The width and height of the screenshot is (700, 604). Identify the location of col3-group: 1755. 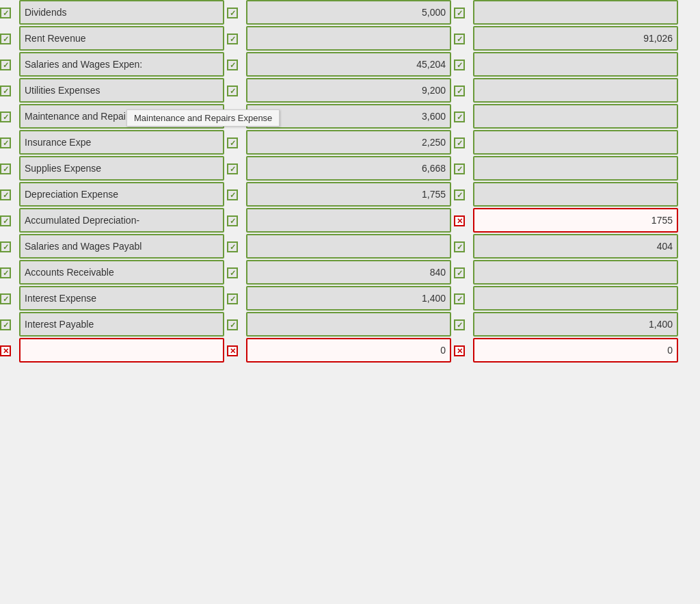
(566, 220).